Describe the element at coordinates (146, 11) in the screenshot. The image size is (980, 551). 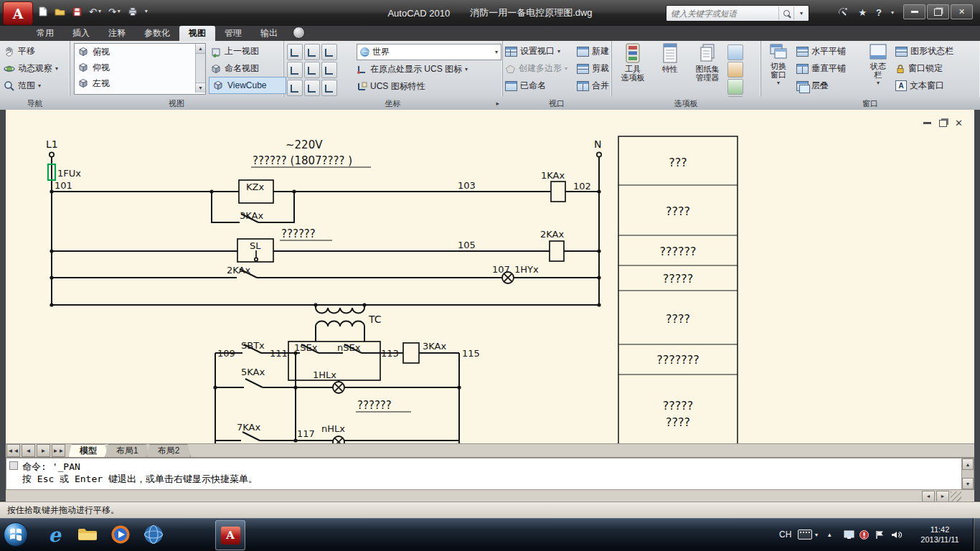
I see `qat-customize-icon: ▾` at that location.